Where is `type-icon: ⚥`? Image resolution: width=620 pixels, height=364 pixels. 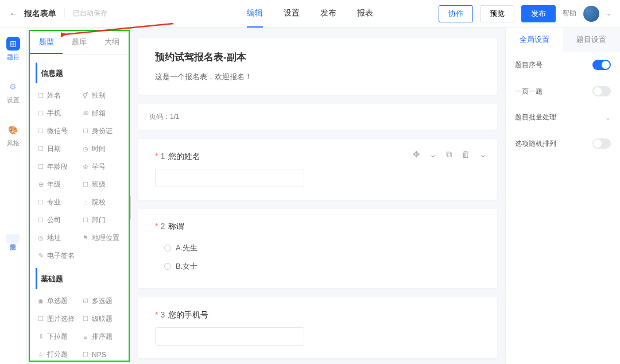
type-icon: ⚥ is located at coordinates (86, 95).